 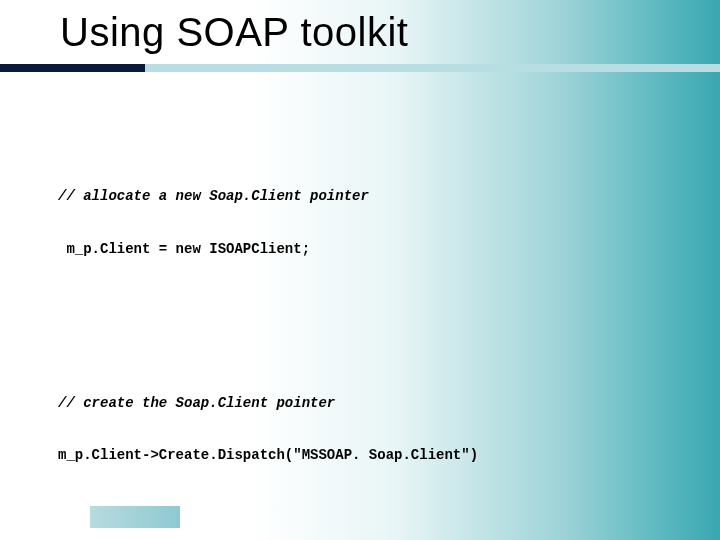 I want to click on footer-accent, so click(x=135, y=517).